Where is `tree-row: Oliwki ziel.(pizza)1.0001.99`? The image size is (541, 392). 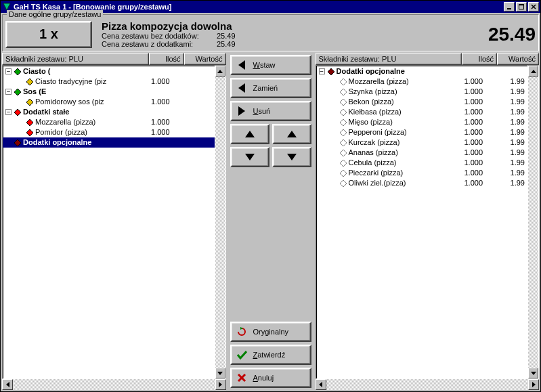
tree-row: Oliwki ziel.(pizza)1.0001.99 is located at coordinates (423, 183).